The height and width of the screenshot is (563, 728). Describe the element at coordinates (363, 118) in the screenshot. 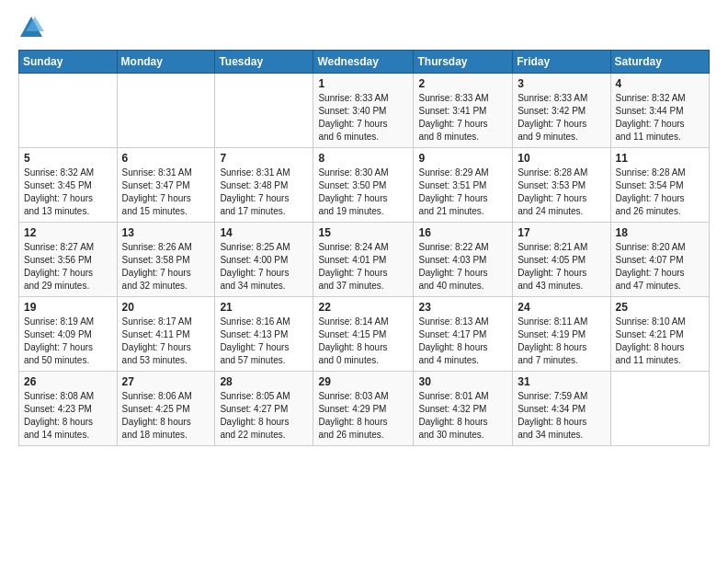

I see `day-info: Sunrise: 8:33 AM Sunset: 3:40 PM Dayligh…` at that location.